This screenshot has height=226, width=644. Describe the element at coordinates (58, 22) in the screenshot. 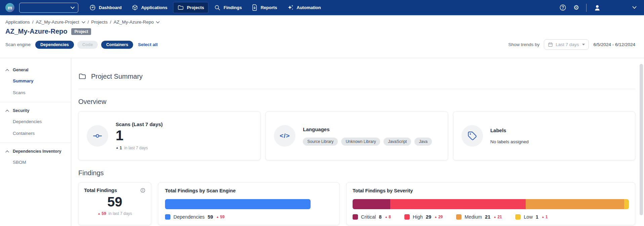

I see `breadcrumb-project: AZ_My-Azure-Project` at that location.